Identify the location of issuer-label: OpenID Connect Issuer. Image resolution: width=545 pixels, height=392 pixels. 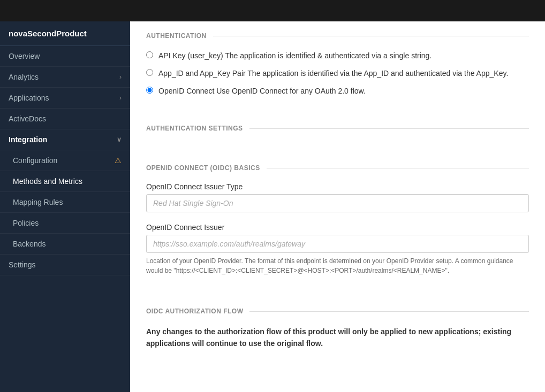
(337, 227).